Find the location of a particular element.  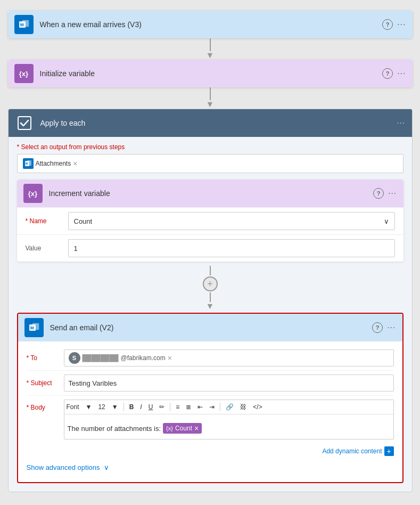

send-email-icon: M is located at coordinates (34, 328).